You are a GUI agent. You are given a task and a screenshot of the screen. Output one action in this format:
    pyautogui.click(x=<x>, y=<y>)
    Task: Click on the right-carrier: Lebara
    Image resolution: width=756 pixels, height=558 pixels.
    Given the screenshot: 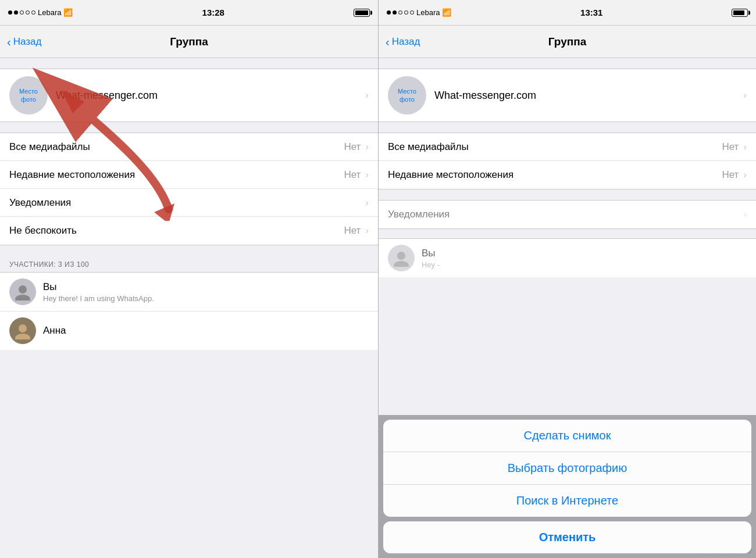 What is the action you would take?
    pyautogui.click(x=428, y=13)
    